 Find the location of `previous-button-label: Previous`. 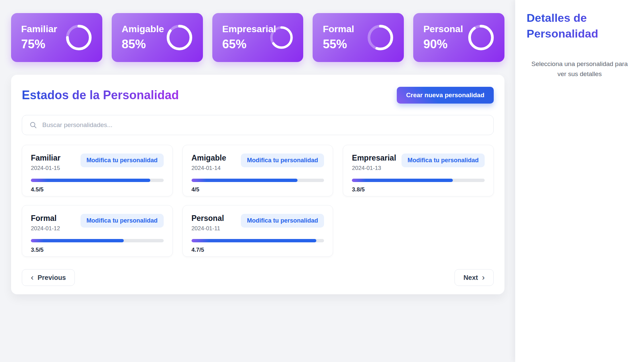

previous-button-label: Previous is located at coordinates (52, 278).